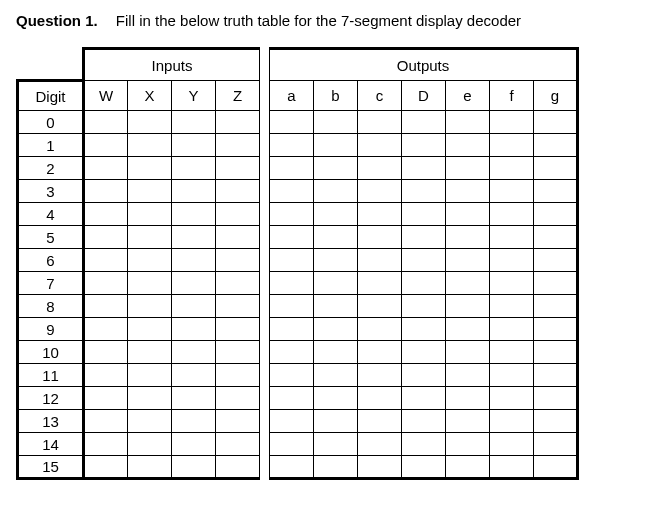 The width and height of the screenshot is (653, 514). I want to click on digit-cell: 1, so click(51, 146).